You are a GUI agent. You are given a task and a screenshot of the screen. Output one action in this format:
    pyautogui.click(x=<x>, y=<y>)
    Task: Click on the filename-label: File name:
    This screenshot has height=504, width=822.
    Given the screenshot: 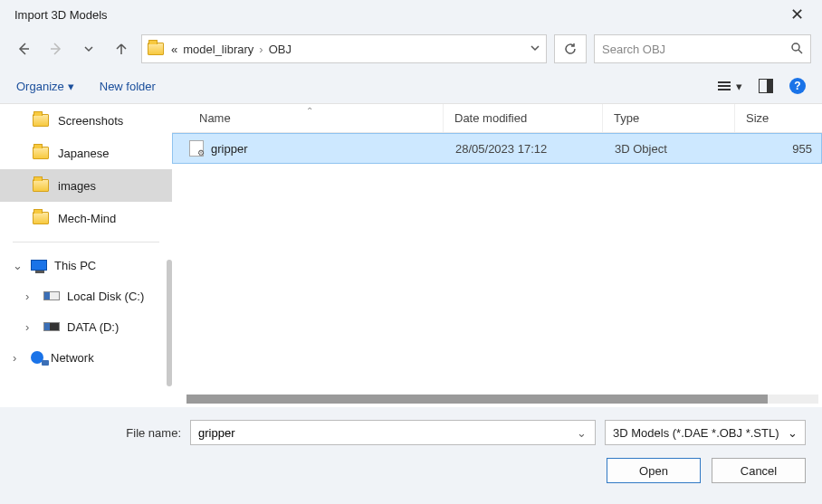 What is the action you would take?
    pyautogui.click(x=99, y=433)
    